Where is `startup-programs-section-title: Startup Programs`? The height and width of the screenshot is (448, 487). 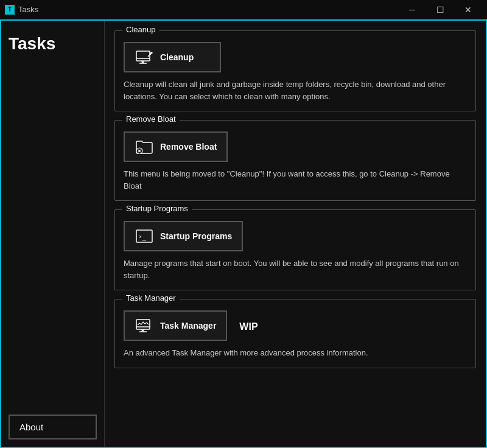 startup-programs-section-title: Startup Programs is located at coordinates (157, 208).